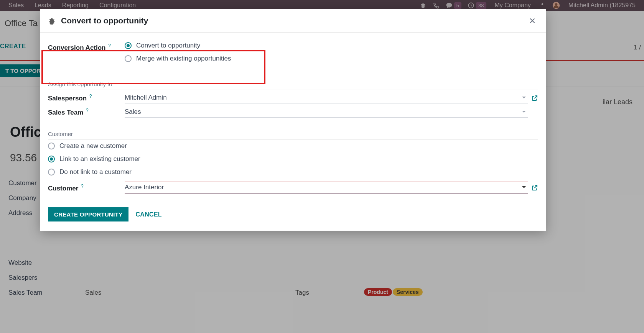  I want to click on modal-header: Convert to opportunity, so click(293, 21).